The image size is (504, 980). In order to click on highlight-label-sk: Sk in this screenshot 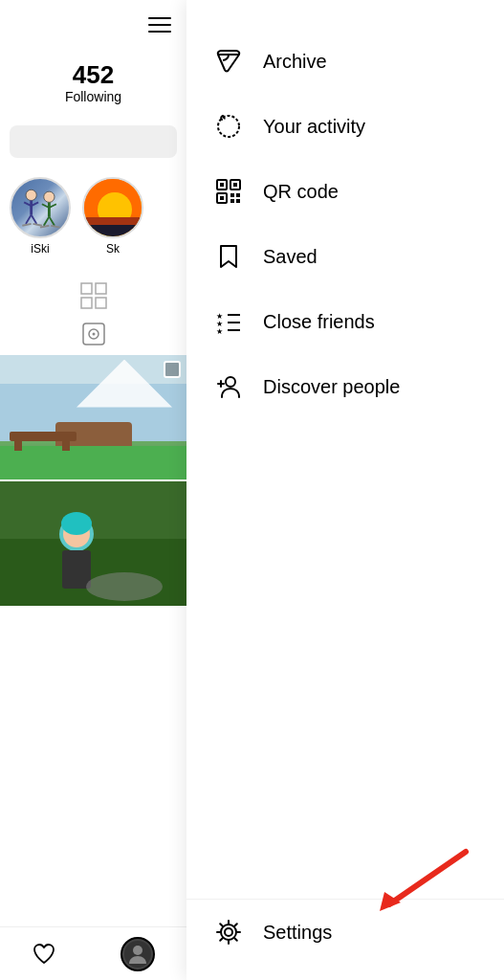, I will do `click(113, 249)`.